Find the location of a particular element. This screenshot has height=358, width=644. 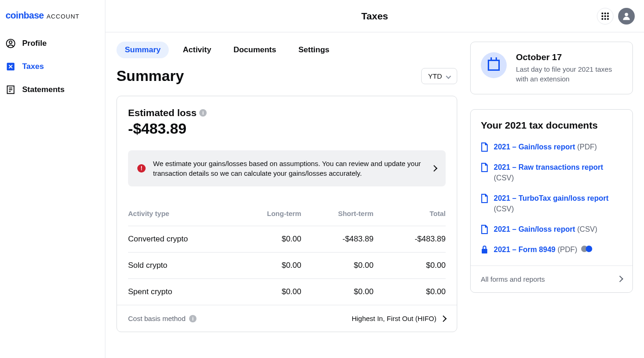

sidebar-item-profile: Profile is located at coordinates (53, 43).